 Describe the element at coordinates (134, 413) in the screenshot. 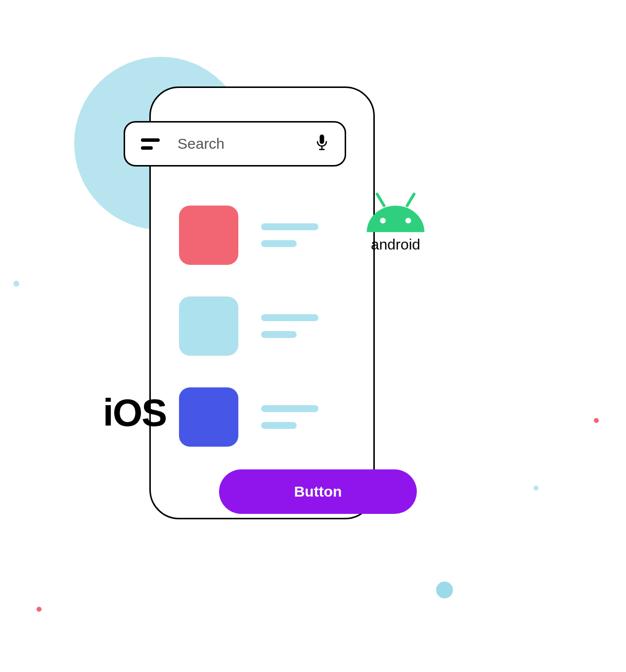

I see `ios-label: iOS` at that location.